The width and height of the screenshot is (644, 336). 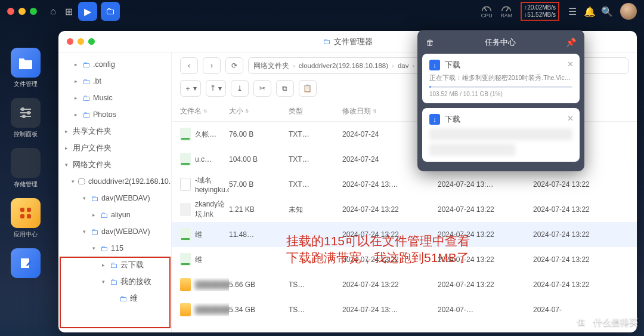 I want to click on ram-meter: RAM, so click(x=506, y=11).